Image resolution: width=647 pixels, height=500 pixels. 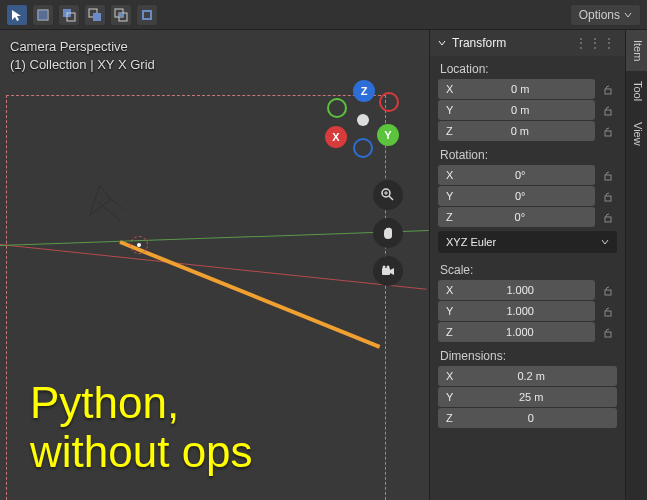 I want to click on options-label: Options, so click(x=600, y=15).